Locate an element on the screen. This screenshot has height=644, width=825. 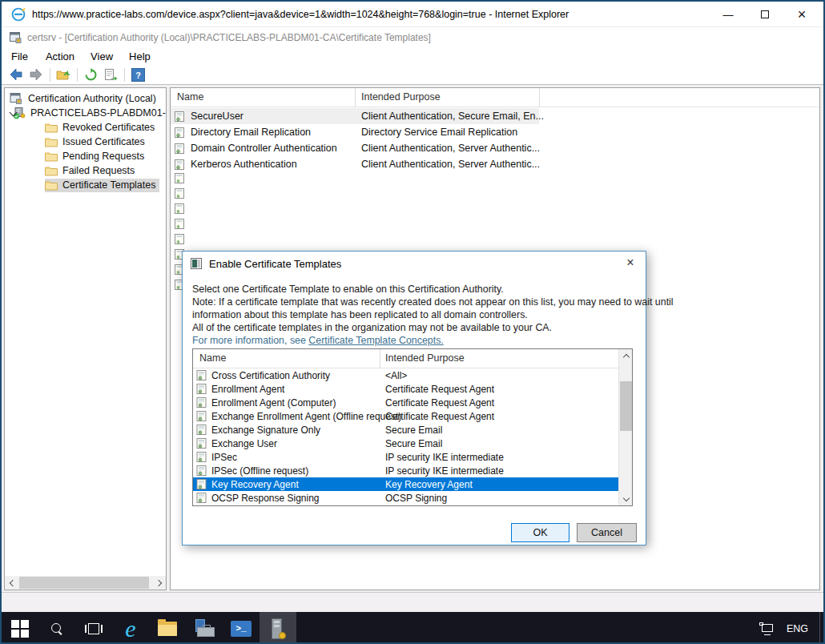
start-button is located at coordinates (20, 628).